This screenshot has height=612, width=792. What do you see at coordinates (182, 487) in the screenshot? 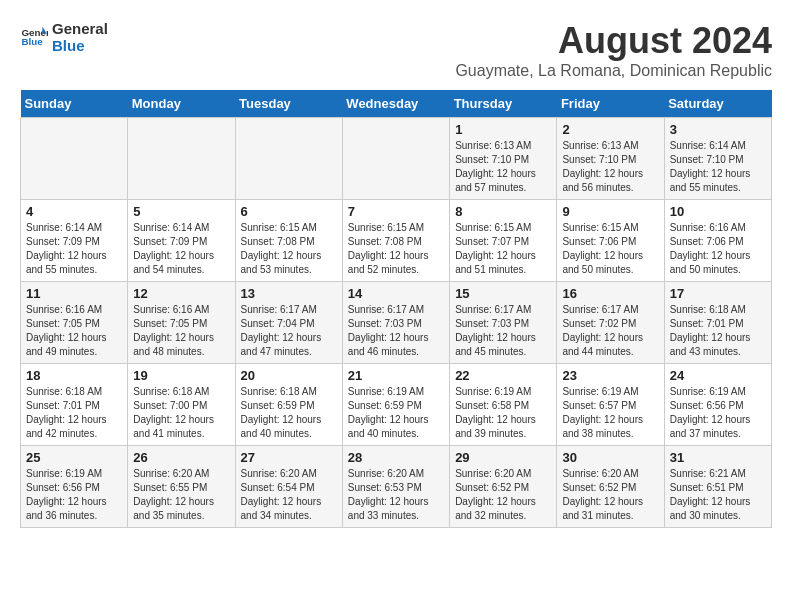
I see `calendar-cell: 26Sunrise: 6:20 AM Sunset: 6:55 PM Dayli…` at bounding box center [182, 487].